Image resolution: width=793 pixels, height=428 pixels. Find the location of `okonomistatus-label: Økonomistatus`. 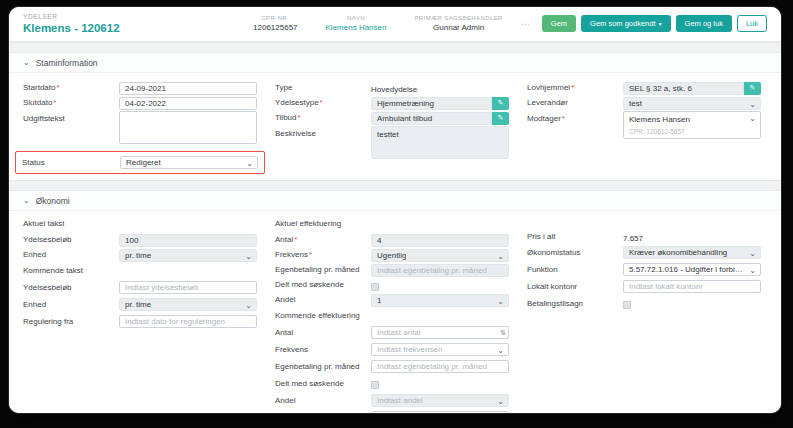

okonomistatus-label: Økonomistatus is located at coordinates (575, 253).